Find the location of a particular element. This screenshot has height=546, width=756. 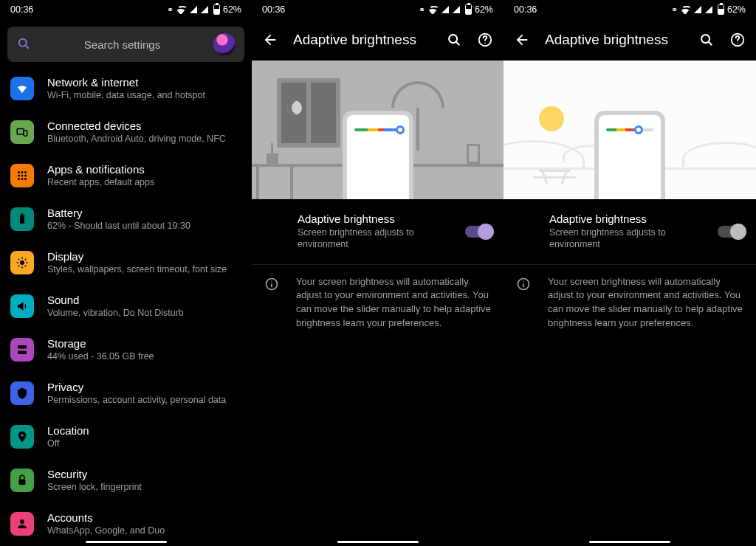

row-title: Sound is located at coordinates (115, 300).